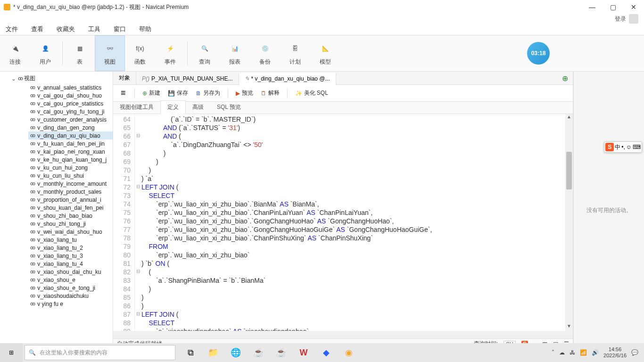 This screenshot has width=644, height=362. I want to click on menu-icon: ≡, so click(124, 93).